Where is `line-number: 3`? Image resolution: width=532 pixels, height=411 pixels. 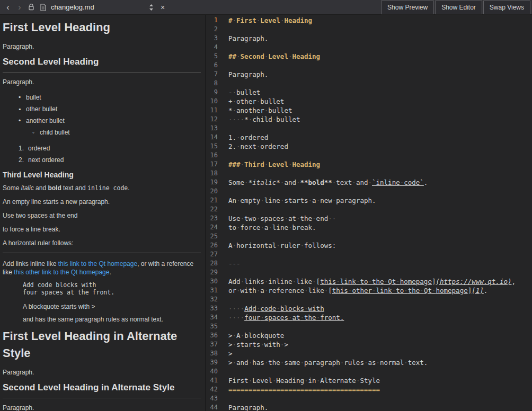 line-number: 3 is located at coordinates (214, 38).